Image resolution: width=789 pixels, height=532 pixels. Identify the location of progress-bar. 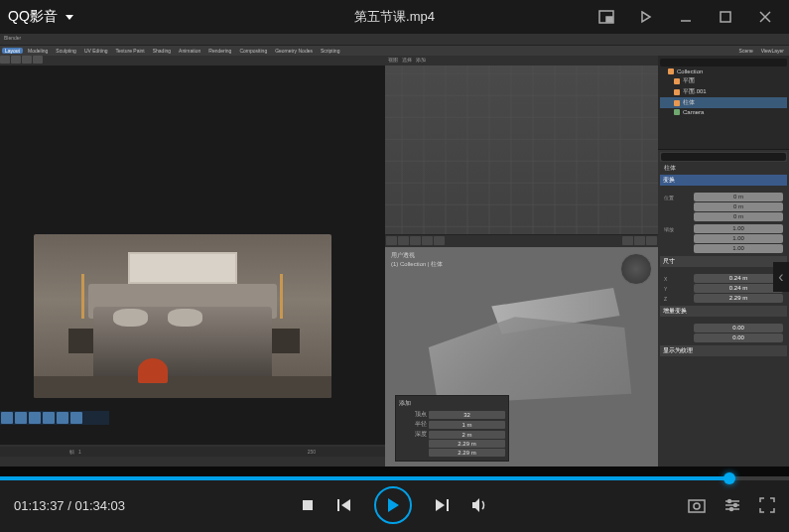
(395, 478).